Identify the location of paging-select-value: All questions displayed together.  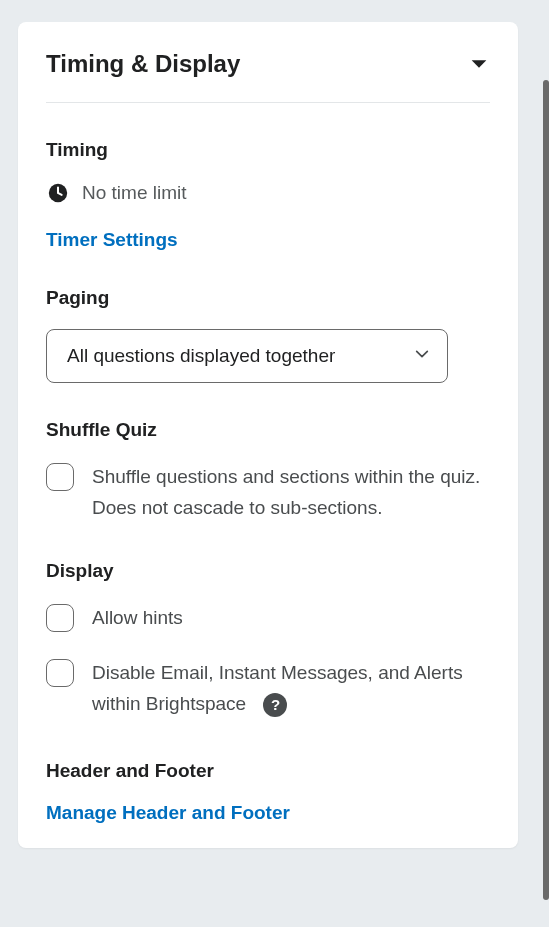
(201, 356).